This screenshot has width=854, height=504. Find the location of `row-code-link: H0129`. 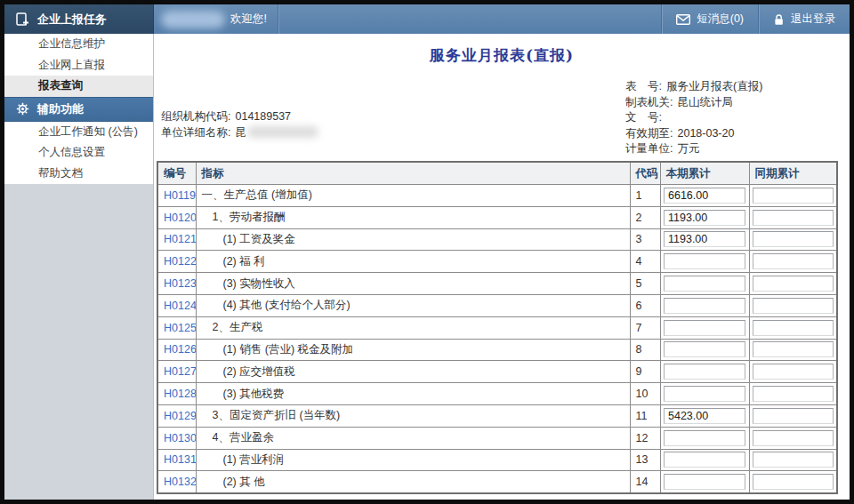

row-code-link: H0129 is located at coordinates (180, 416).